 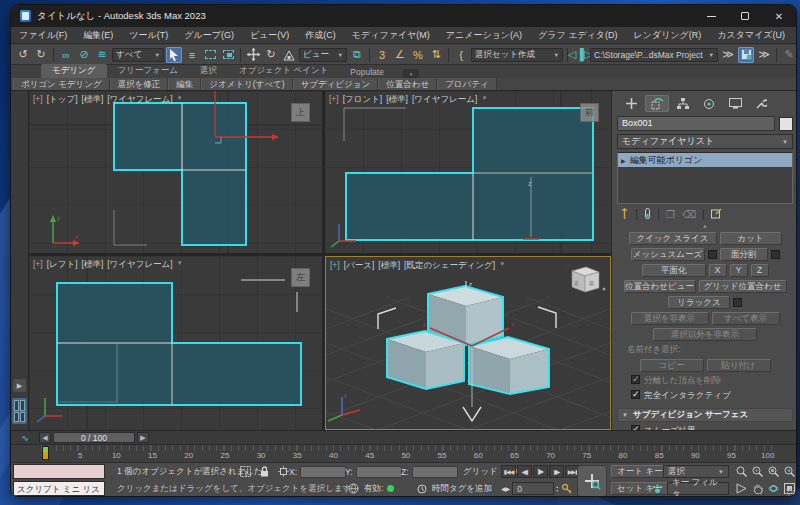 I want to click on project-folder-dropdown: C:\Storage\P...dsMax Project▼, so click(x=654, y=55).